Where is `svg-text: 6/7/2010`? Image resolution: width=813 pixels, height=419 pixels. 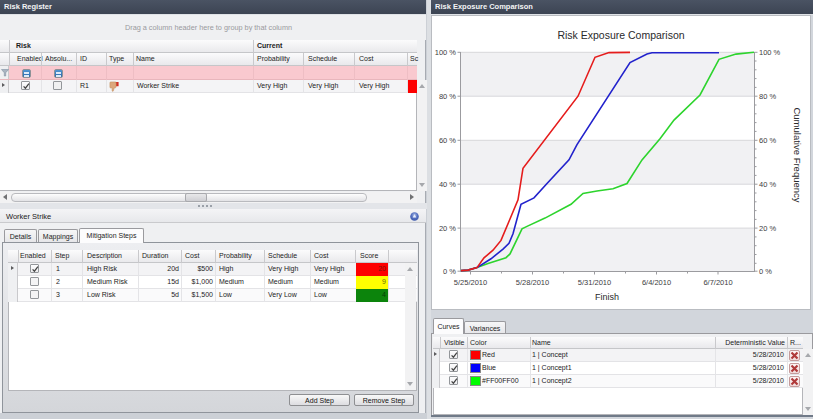 svg-text: 6/7/2010 is located at coordinates (718, 282).